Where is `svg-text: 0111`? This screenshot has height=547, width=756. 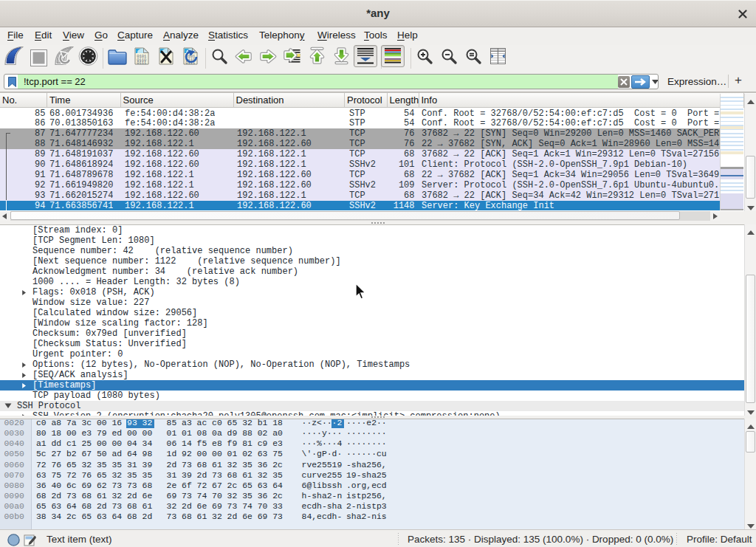
svg-text: 0111 is located at coordinates (142, 63).